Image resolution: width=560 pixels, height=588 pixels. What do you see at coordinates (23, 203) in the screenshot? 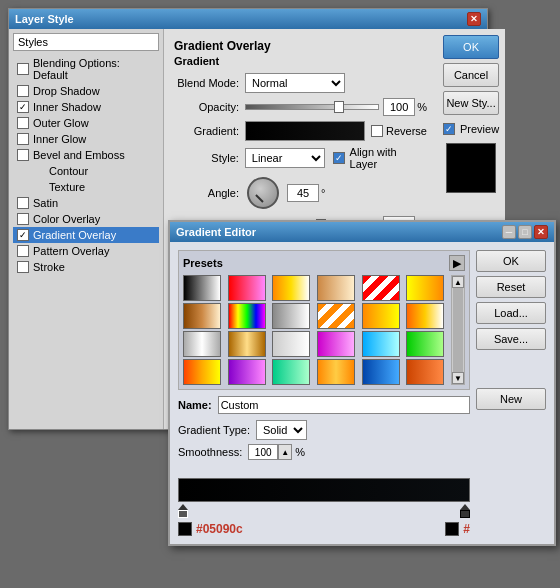
I see `satin-checkbox` at bounding box center [23, 203].